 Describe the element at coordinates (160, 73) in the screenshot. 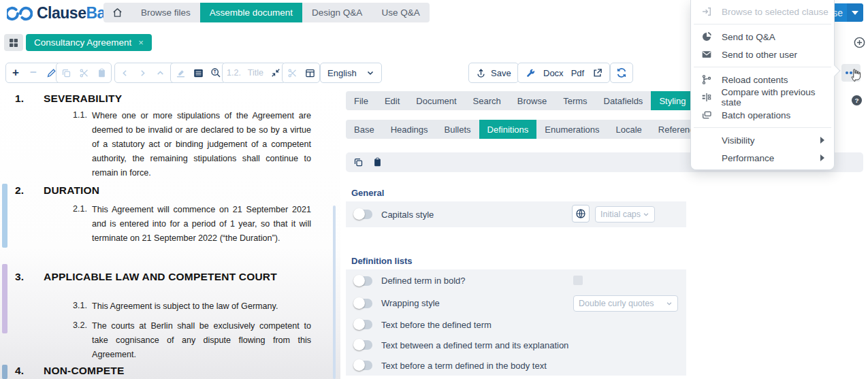

I see `nav-up-button` at that location.